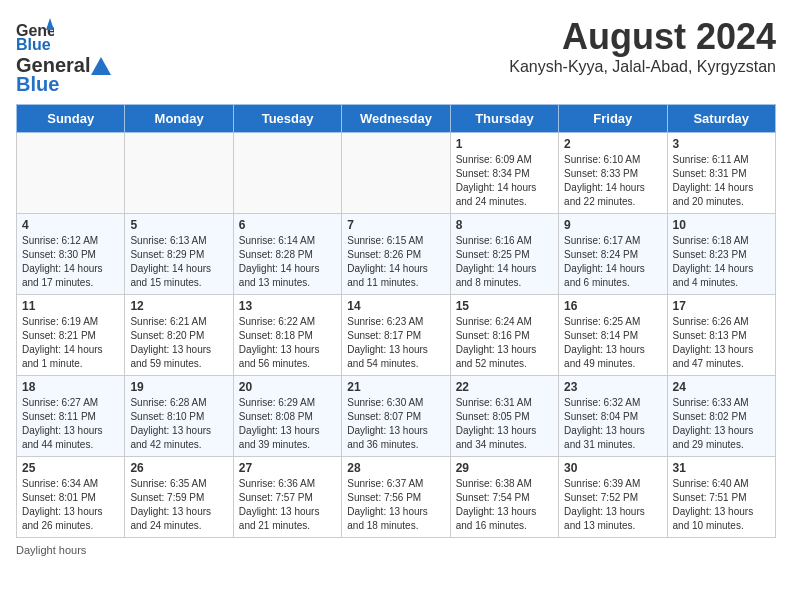 The image size is (792, 612). Describe the element at coordinates (64, 56) in the screenshot. I see `logo: General Blue General Blue` at that location.